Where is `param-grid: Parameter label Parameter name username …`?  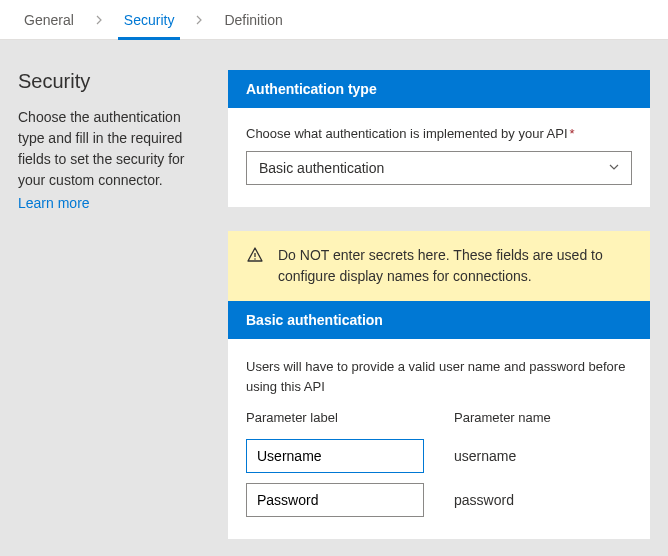 param-grid: Parameter label Parameter name username … is located at coordinates (439, 464).